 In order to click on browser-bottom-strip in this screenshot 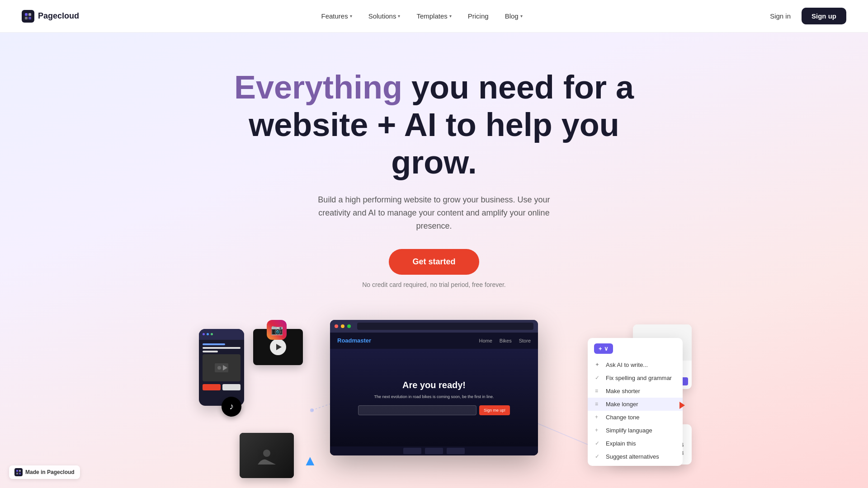, I will do `click(434, 451)`.